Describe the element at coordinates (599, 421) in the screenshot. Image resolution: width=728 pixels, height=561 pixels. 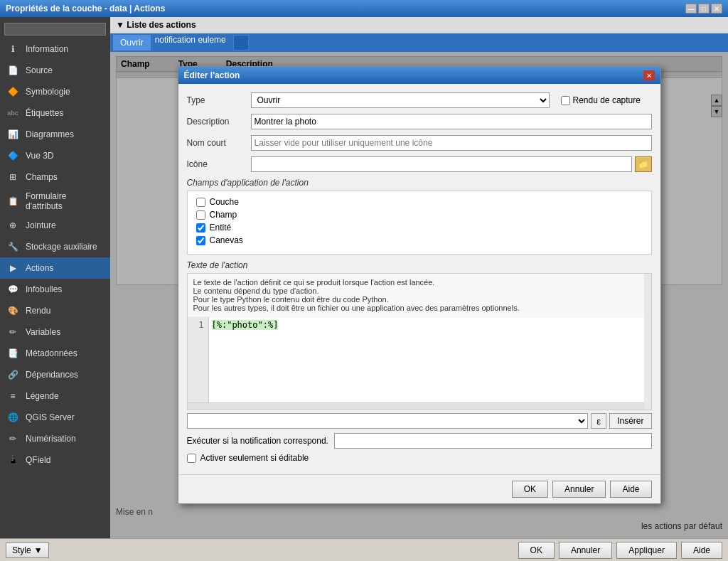
I see `epsilon-btn: ε` at that location.